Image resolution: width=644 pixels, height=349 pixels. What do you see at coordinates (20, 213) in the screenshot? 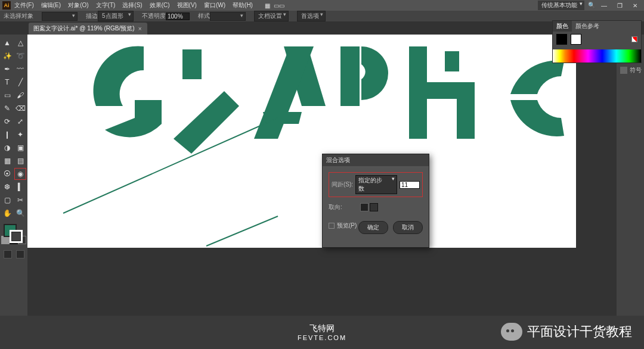
I see `tool-zoom: 🔍` at bounding box center [20, 213].